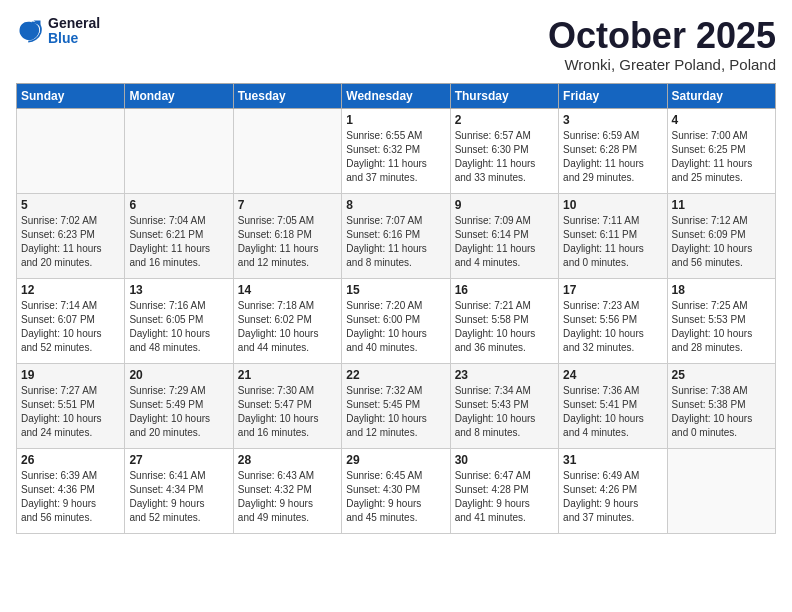  Describe the element at coordinates (178, 205) in the screenshot. I see `day-number: 6` at that location.